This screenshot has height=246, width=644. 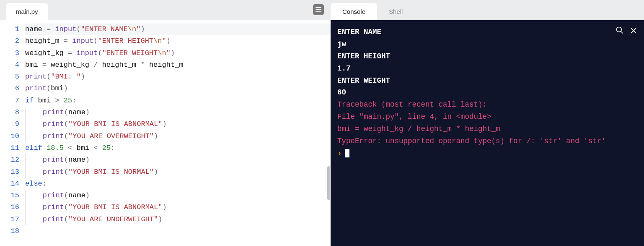 What do you see at coordinates (620, 32) in the screenshot?
I see `search-icon` at bounding box center [620, 32].